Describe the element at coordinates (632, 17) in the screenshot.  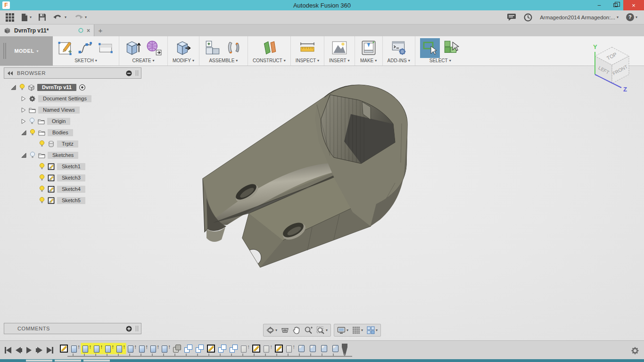
I see `help-menu: ? ▾` at that location.